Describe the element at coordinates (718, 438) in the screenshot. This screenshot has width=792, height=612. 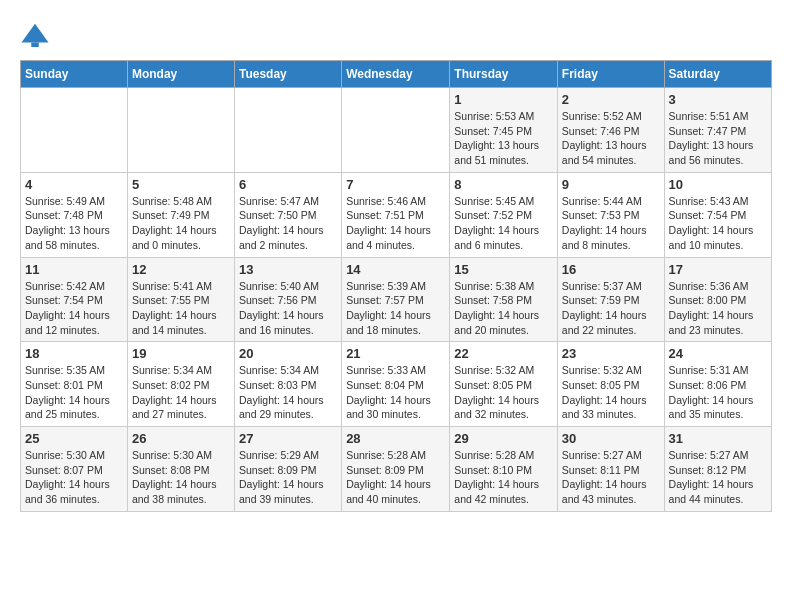
I see `day-number: 31` at that location.